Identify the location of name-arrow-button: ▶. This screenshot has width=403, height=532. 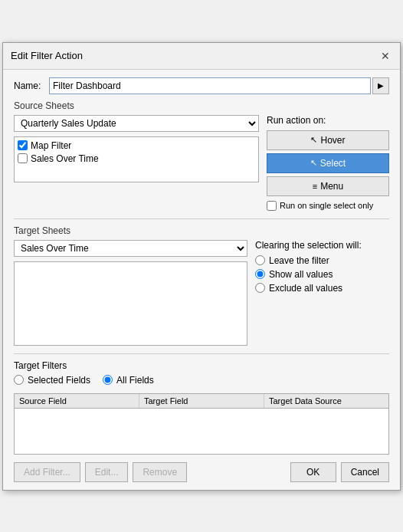
(381, 86).